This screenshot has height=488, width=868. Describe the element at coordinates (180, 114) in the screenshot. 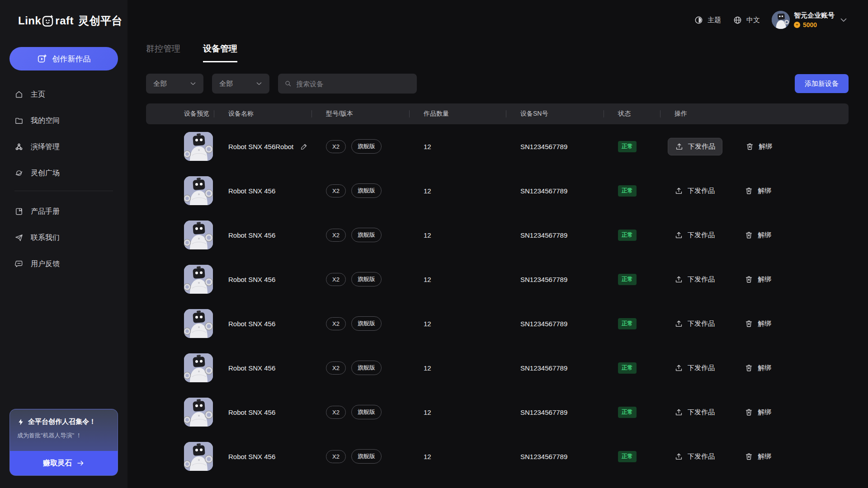

I see `column-header-preview: 设备预览` at that location.